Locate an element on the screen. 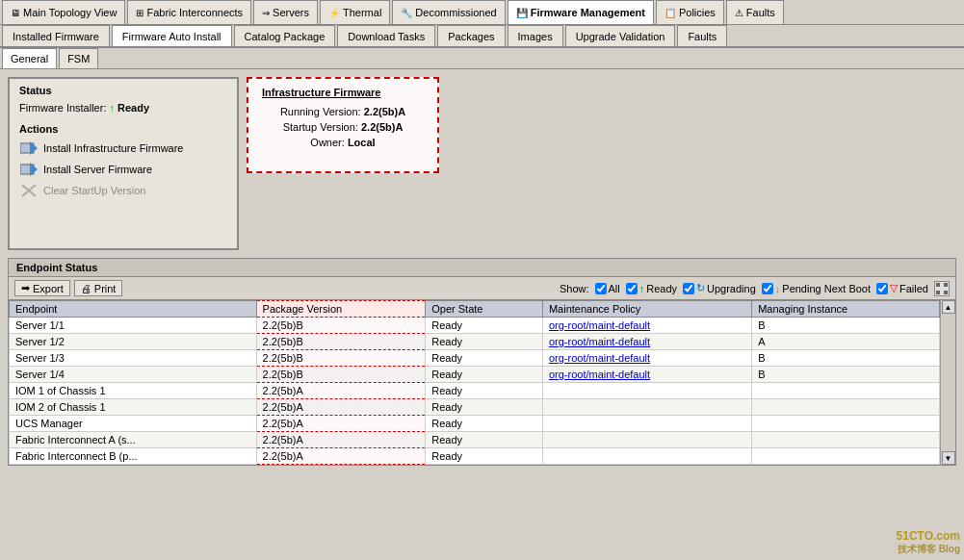  failed-icon: ▽ is located at coordinates (894, 289).